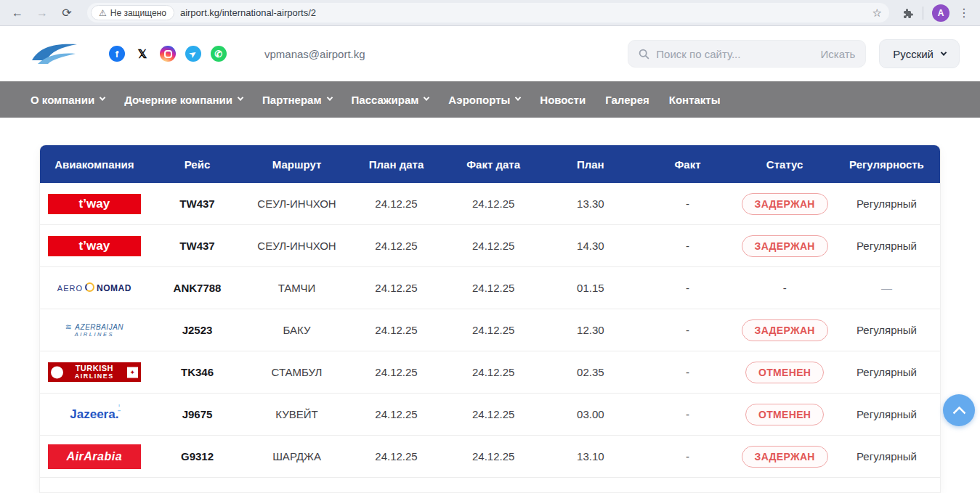 The height and width of the screenshot is (493, 980). Describe the element at coordinates (591, 288) in the screenshot. I see `plan-time: 01.15` at that location.